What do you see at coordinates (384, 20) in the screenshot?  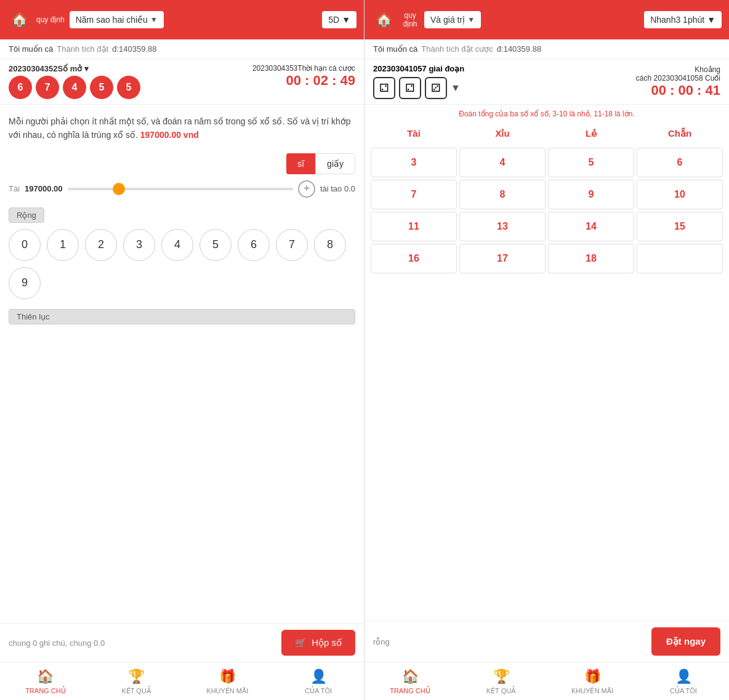 I see `right-home-button: 🏠` at bounding box center [384, 20].